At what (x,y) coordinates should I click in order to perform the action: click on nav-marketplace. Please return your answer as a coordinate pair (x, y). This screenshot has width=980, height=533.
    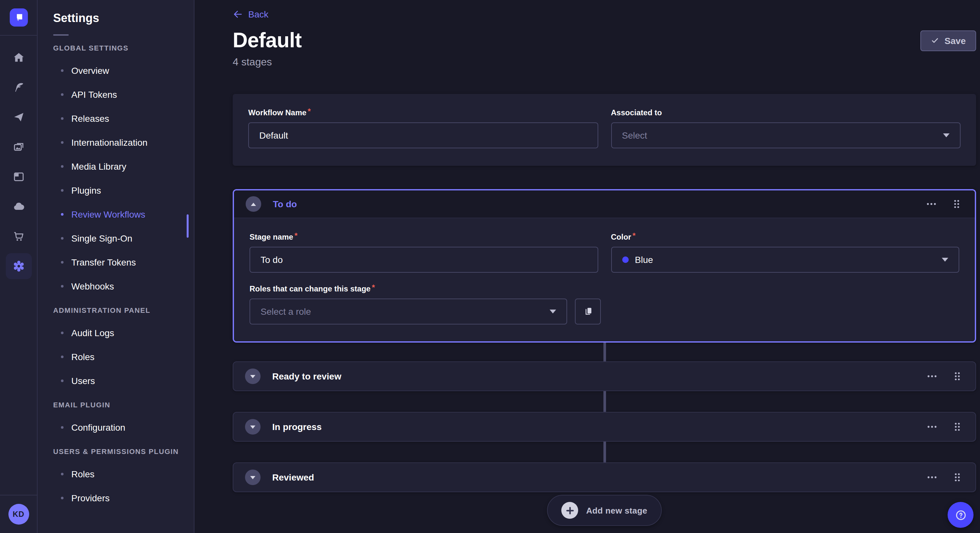
    Looking at the image, I should click on (18, 236).